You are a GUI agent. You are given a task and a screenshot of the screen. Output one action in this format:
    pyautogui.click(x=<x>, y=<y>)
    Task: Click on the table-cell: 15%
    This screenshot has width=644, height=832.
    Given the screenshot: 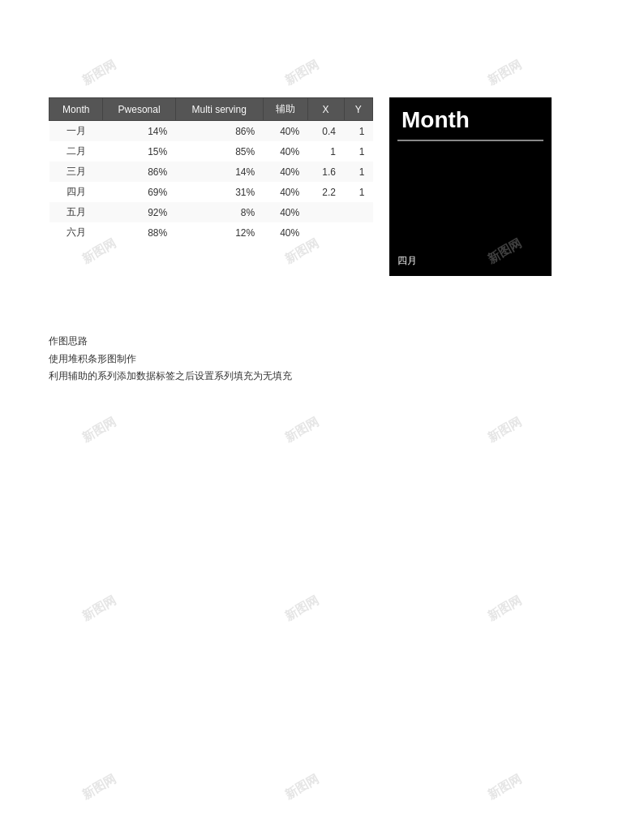 What is the action you would take?
    pyautogui.click(x=140, y=151)
    